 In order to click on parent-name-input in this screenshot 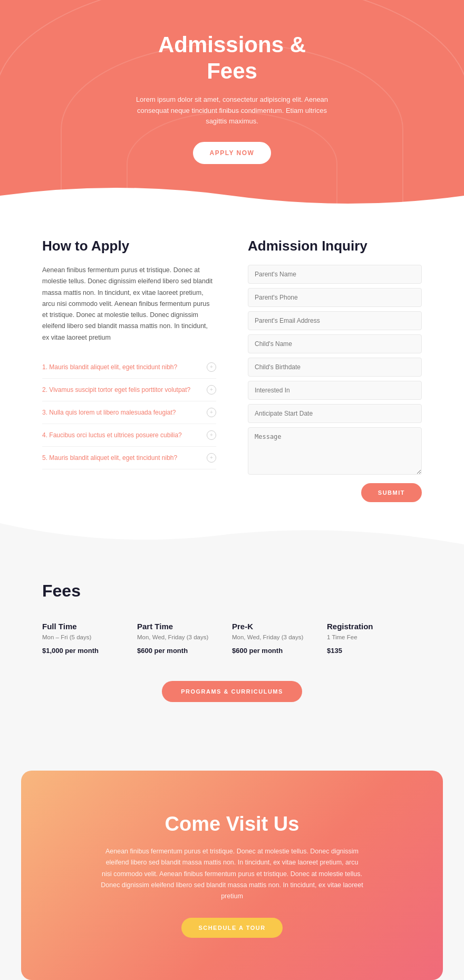, I will do `click(335, 274)`.